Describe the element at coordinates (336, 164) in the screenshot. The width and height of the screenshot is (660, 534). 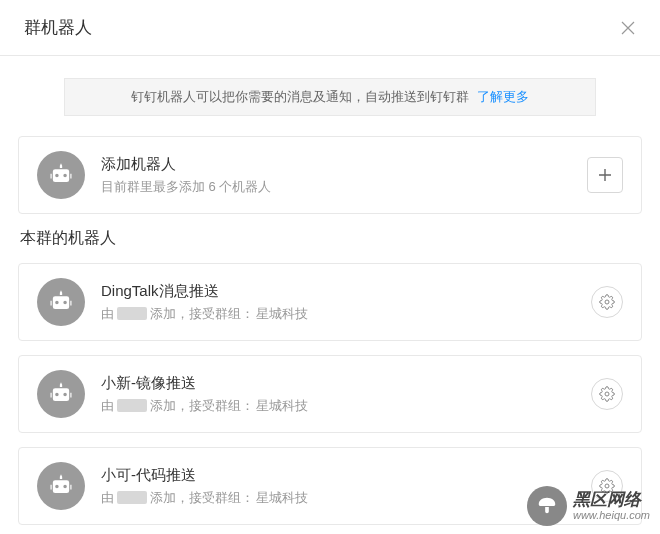
I see `add-robot-title: 添加机器人` at that location.